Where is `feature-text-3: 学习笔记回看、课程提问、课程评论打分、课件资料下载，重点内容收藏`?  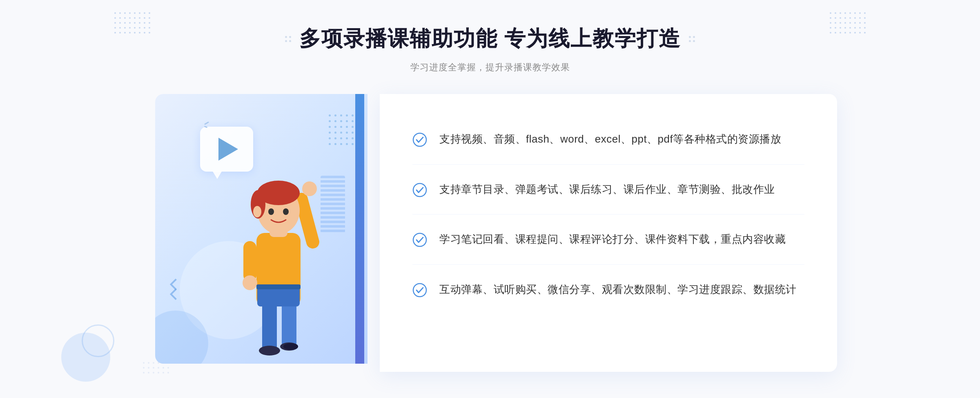 feature-text-3: 学习笔记回看、课程提问、课程评论打分、课件资料下载，重点内容收藏 is located at coordinates (612, 239).